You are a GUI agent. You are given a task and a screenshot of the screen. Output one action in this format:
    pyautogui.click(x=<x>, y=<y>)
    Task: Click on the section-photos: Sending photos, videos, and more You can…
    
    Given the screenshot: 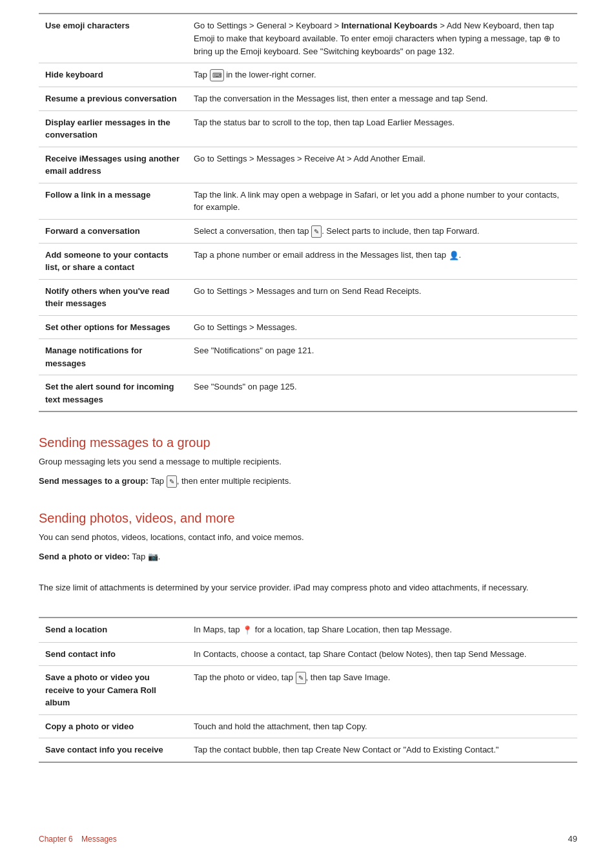 What is the action you would take?
    pyautogui.click(x=308, y=552)
    